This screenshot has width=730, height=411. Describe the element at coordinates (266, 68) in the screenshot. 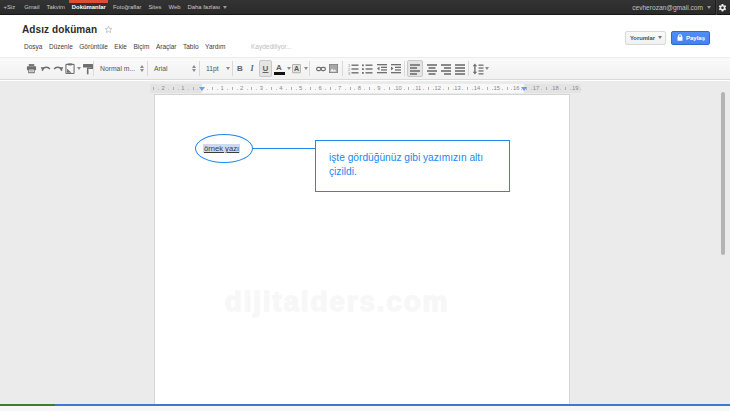

I see `underline-button: U` at that location.